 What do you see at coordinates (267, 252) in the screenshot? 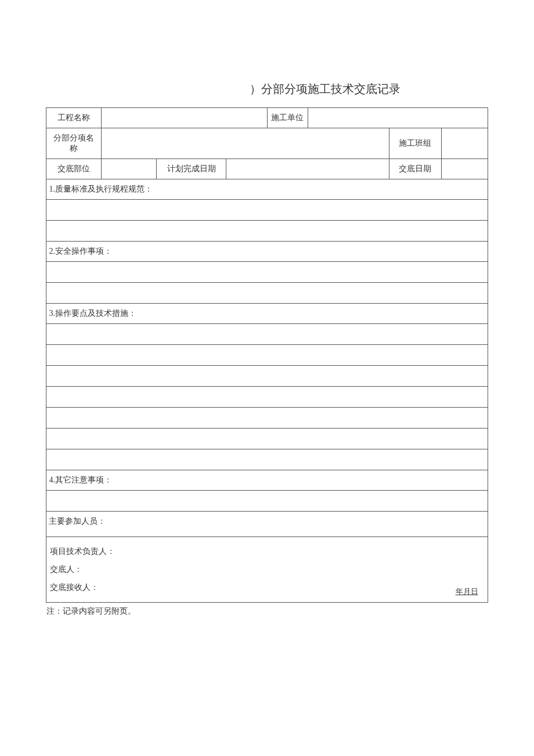
I see `section-2-heading: 2.安全操作事项：` at bounding box center [267, 252].